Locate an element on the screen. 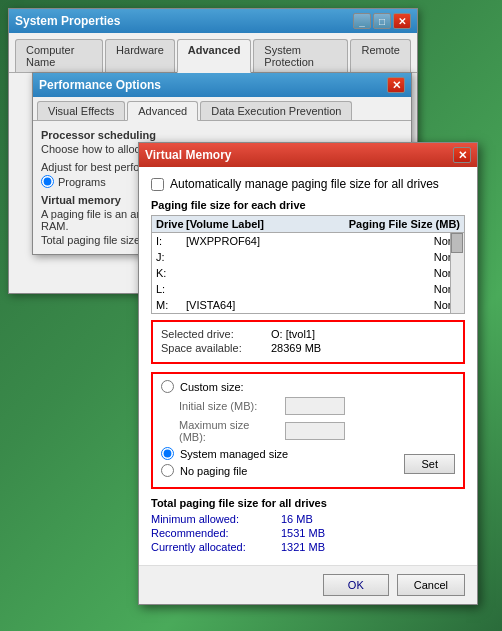 The height and width of the screenshot is (631, 502). custom-size-radio is located at coordinates (168, 386).